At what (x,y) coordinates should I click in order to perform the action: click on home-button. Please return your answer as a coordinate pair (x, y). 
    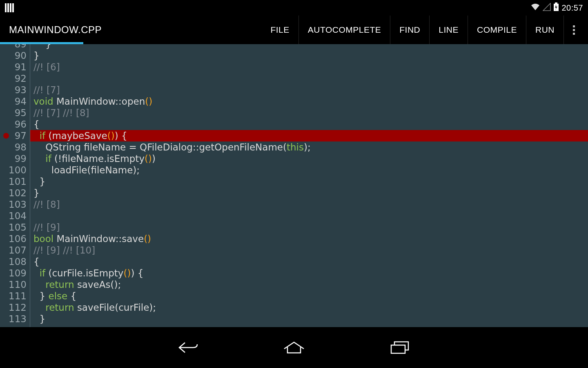
    Looking at the image, I should click on (294, 348).